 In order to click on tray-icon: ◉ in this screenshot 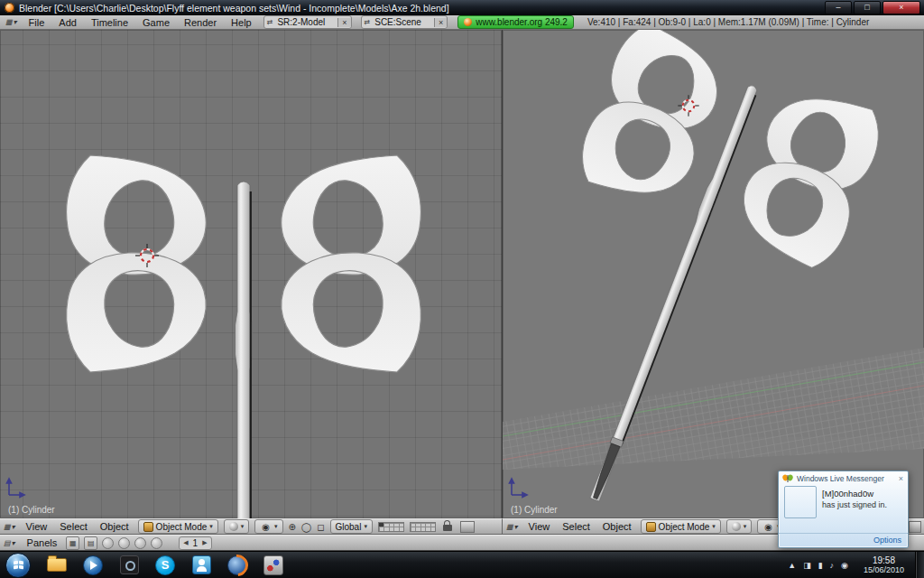, I will do `click(845, 565)`.